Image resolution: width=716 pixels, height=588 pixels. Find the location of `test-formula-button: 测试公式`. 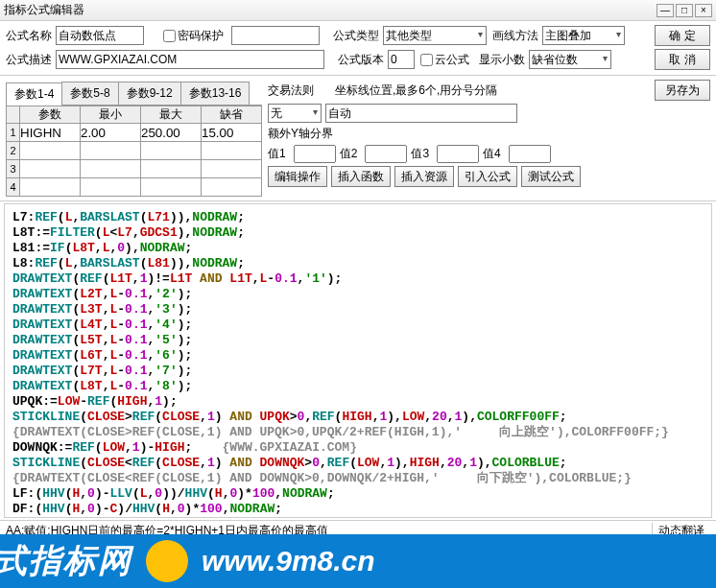

test-formula-button: 测试公式 is located at coordinates (551, 176).